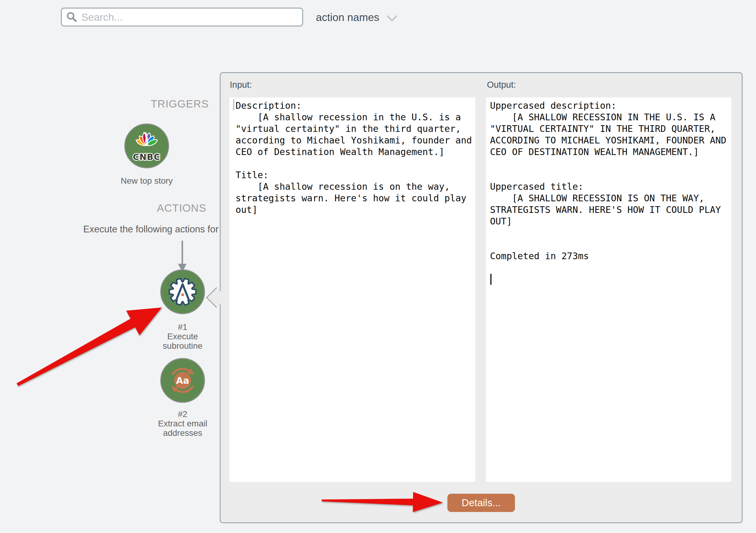  I want to click on input-label: Input:, so click(241, 85).